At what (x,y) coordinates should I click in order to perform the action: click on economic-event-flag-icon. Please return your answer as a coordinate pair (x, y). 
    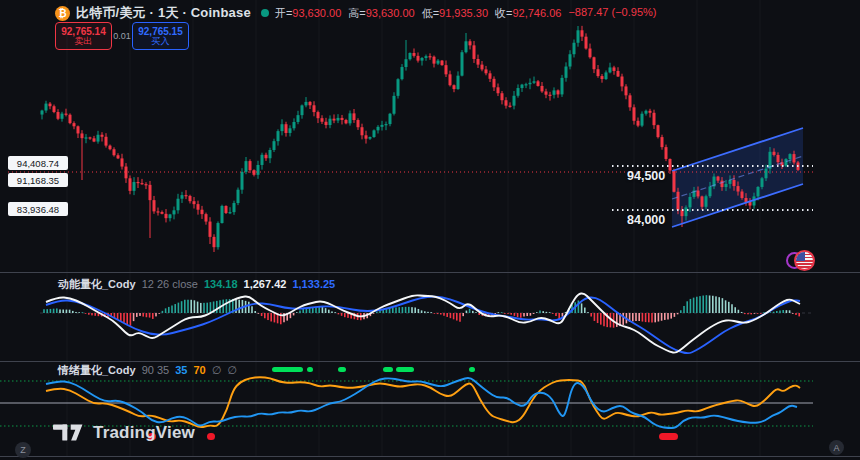
    Looking at the image, I should click on (801, 260).